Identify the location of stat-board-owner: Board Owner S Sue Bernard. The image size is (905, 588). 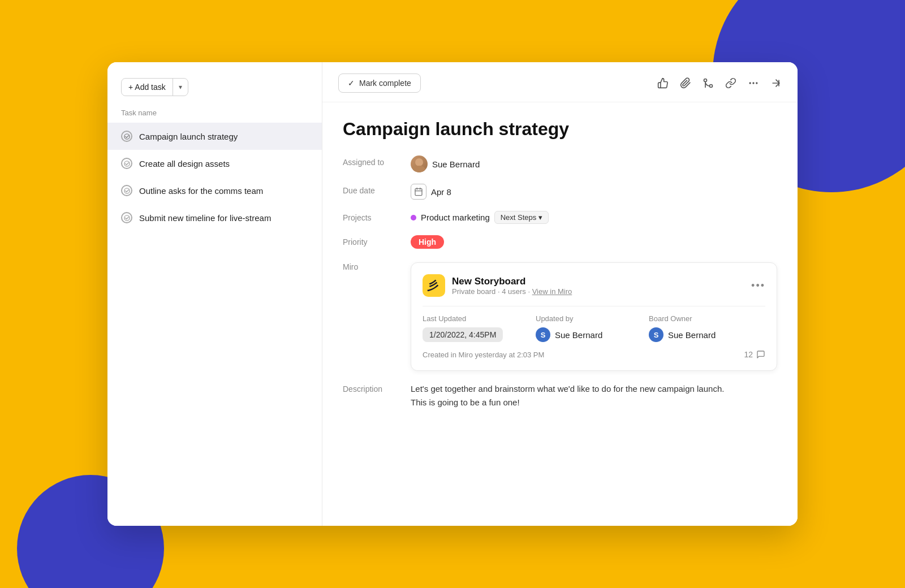
(705, 328).